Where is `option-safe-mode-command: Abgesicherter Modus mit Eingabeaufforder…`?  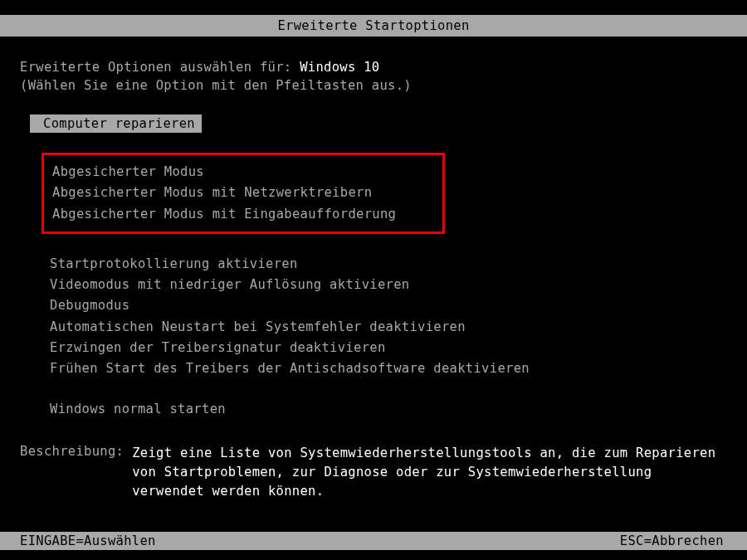
option-safe-mode-command: Abgesicherter Modus mit Eingabeaufforder… is located at coordinates (243, 214).